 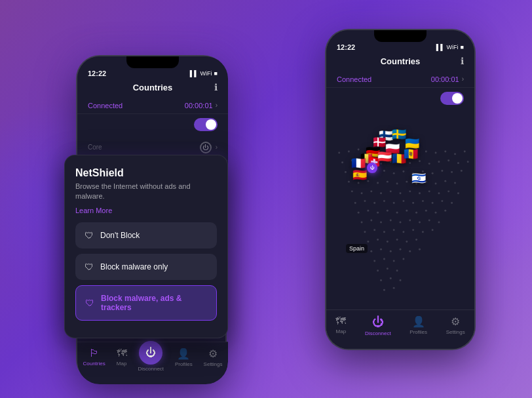 What do you see at coordinates (94, 210) in the screenshot?
I see `netshield-learn-more: Learn More` at bounding box center [94, 210].